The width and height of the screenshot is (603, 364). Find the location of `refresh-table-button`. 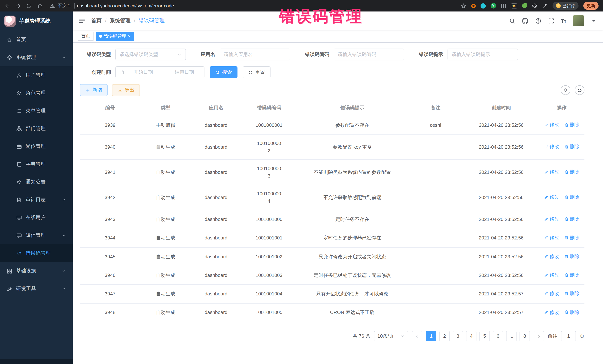

refresh-table-button is located at coordinates (580, 90).